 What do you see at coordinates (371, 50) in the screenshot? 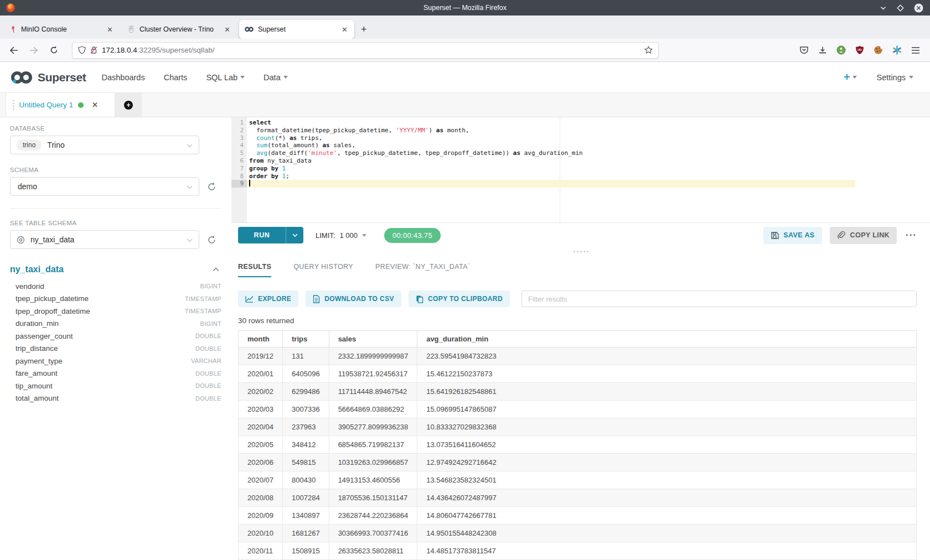
I see `url-text: 172.18.0.4:32295/superset/sqllab/` at bounding box center [371, 50].